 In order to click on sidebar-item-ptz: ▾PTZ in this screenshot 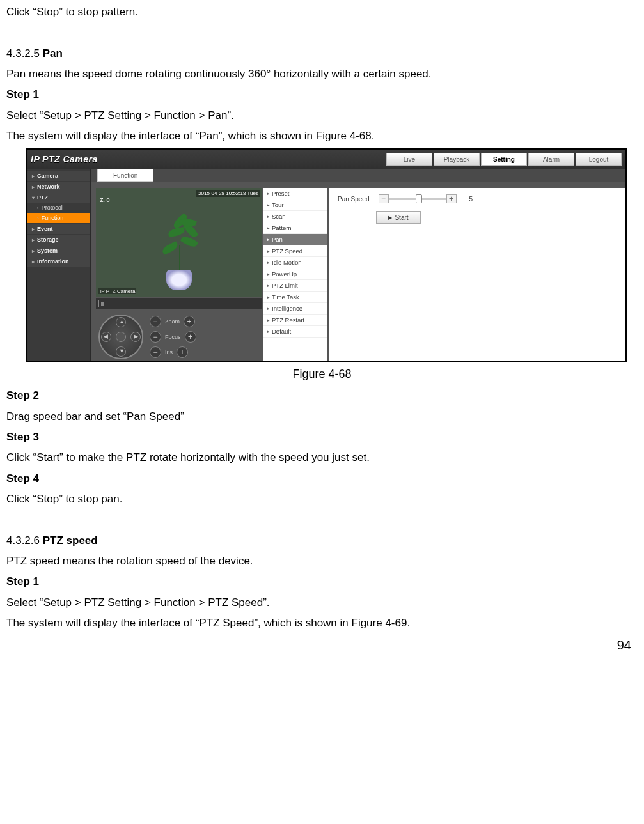, I will do `click(59, 198)`.